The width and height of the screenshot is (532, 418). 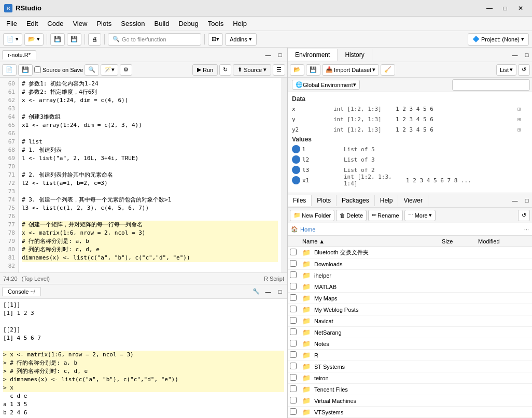 I want to click on menu-help: Help, so click(x=240, y=24).